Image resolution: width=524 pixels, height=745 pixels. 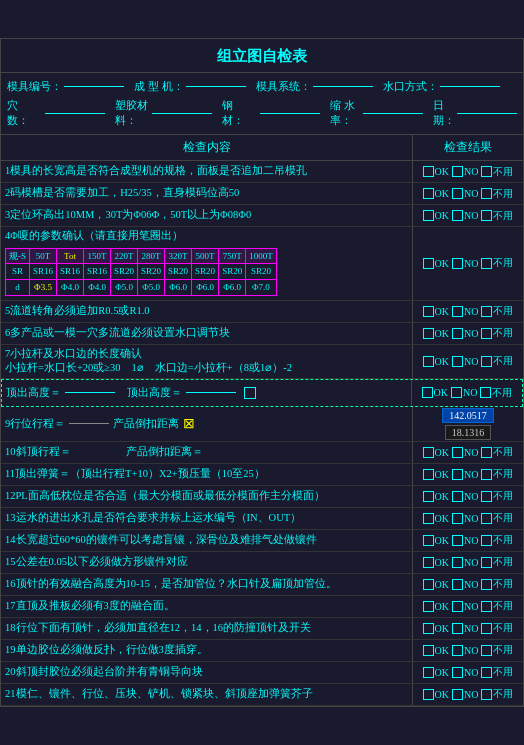 What do you see at coordinates (206, 272) in the screenshot?
I see `td-sr-500: SR20` at bounding box center [206, 272].